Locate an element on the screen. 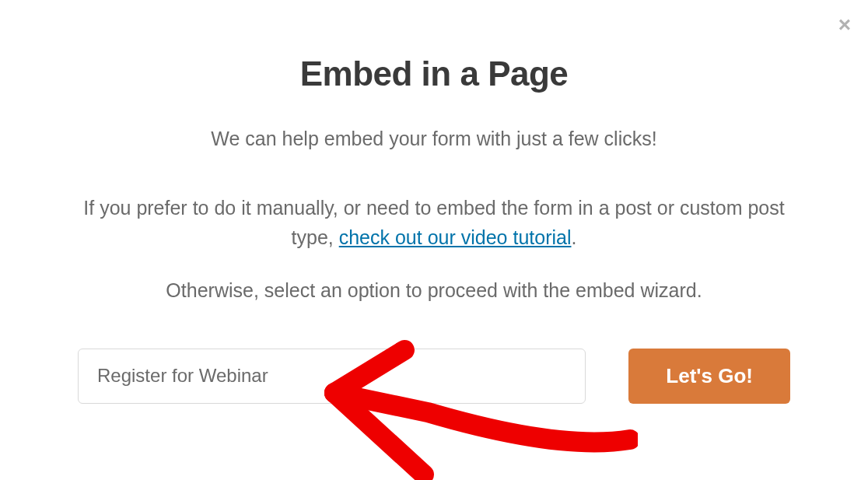 Image resolution: width=868 pixels, height=480 pixels. modal-instruction: Otherwise, select an option to proceed w… is located at coordinates (434, 291).